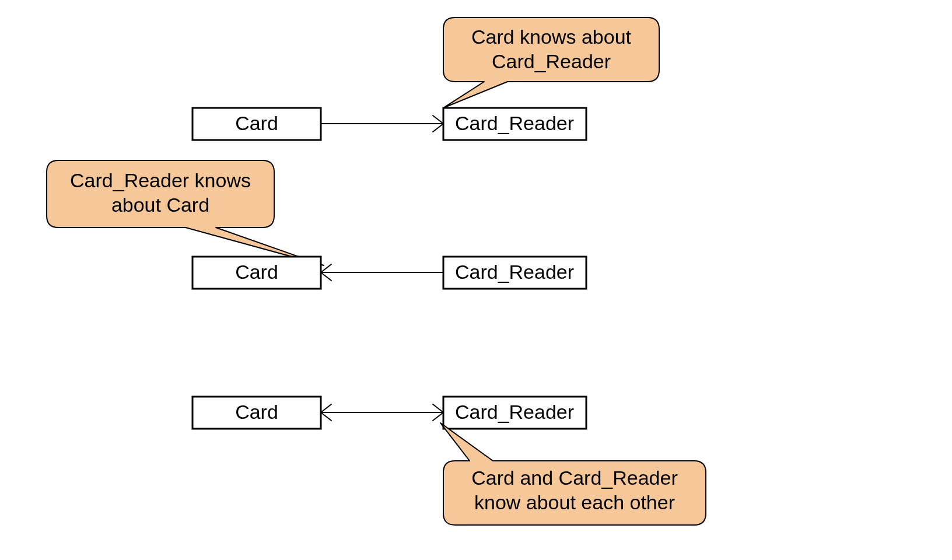 The height and width of the screenshot is (560, 952). Describe the element at coordinates (514, 273) in the screenshot. I see `class-box-cardreader-row2: Card_Reader` at that location.